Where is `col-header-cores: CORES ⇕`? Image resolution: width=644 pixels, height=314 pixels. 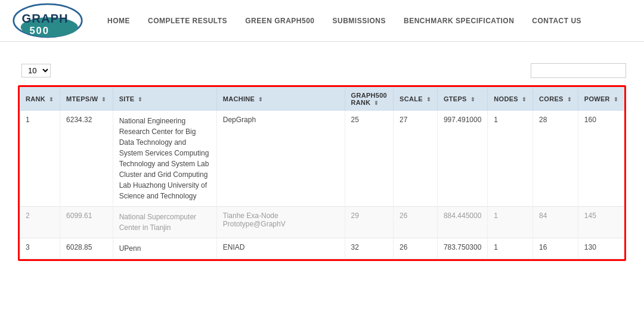
col-header-cores: CORES ⇕ is located at coordinates (556, 99).